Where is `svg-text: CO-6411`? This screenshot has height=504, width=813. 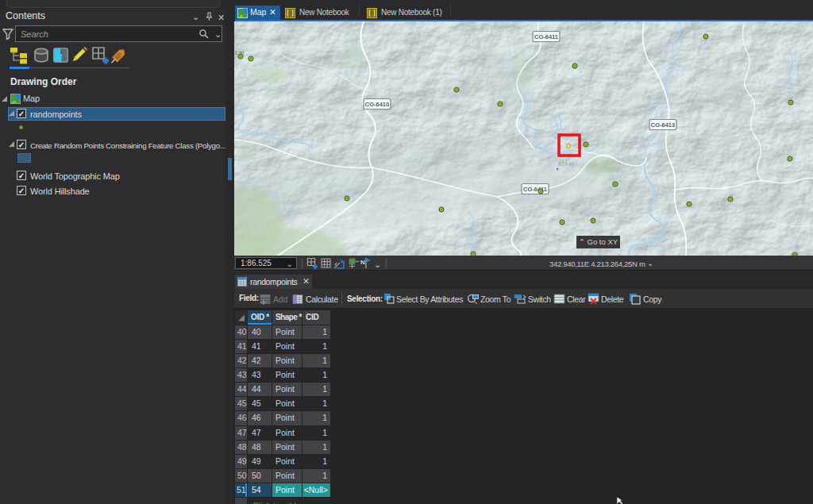
svg-text: CO-6411 is located at coordinates (546, 37).